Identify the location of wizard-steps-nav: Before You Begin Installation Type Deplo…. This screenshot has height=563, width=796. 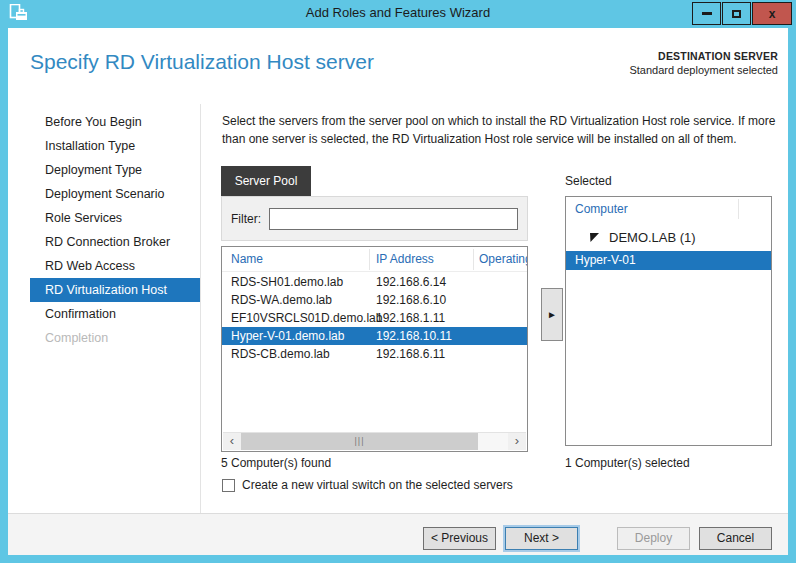
(115, 230).